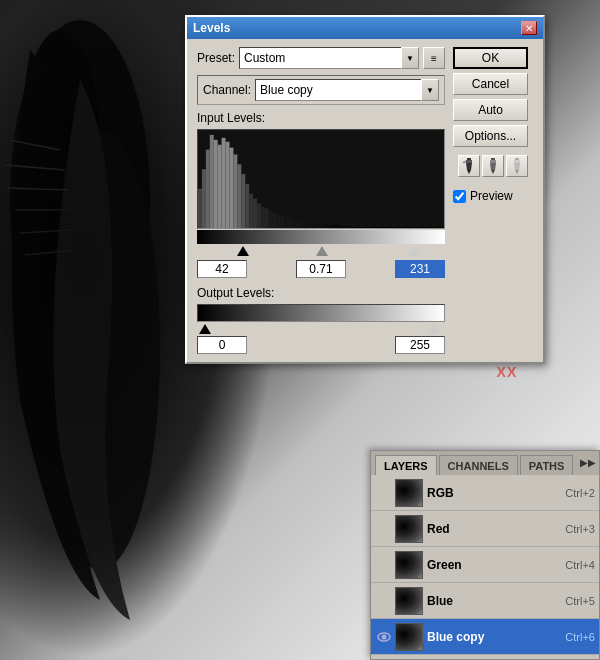 This screenshot has width=600, height=660. What do you see at coordinates (384, 493) in the screenshot?
I see `layer-visibility-rgb` at bounding box center [384, 493].